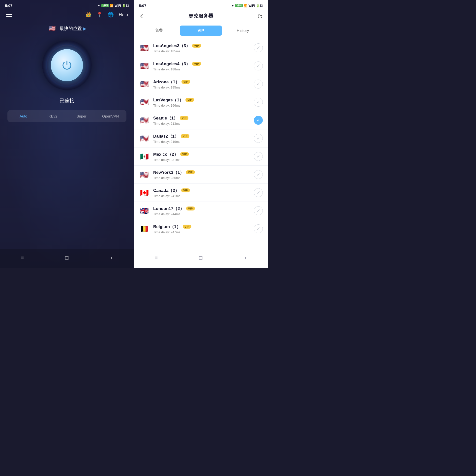 The height and width of the screenshot is (476, 476). Describe the element at coordinates (105, 5) in the screenshot. I see `left-vpn-badge: VPN` at that location.